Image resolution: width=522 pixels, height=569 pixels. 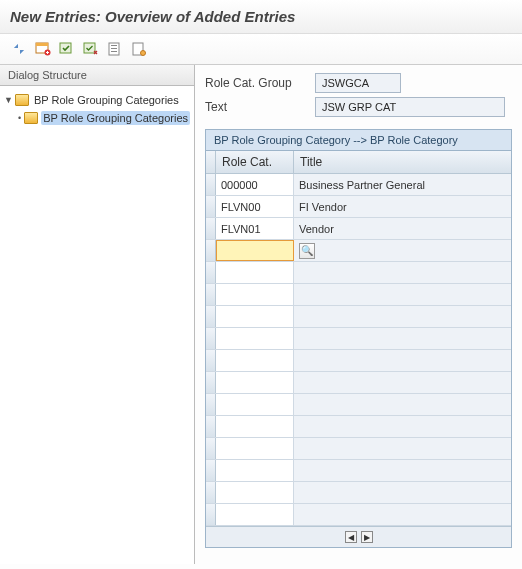 I want to click on tree: ▼ BP Role Grouping Categories • BP Role …, so click(x=97, y=109).